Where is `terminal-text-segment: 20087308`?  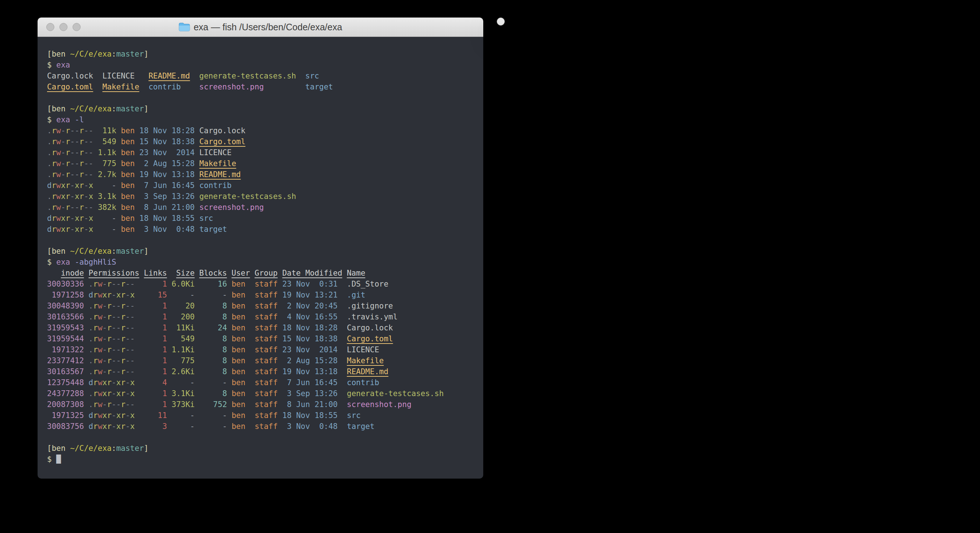
terminal-text-segment: 20087308 is located at coordinates (65, 404).